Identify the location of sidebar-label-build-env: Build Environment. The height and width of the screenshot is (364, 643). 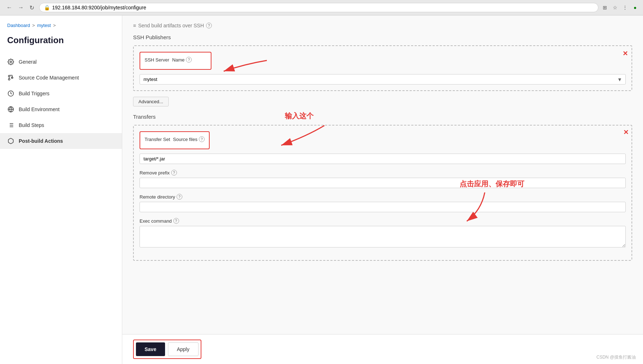
(39, 109).